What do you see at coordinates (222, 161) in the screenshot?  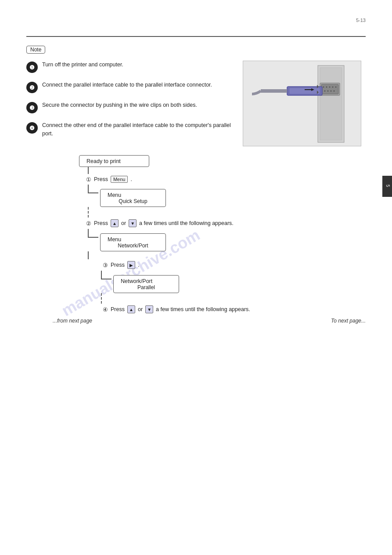 I see `ready-box-wrapper: Ready to print` at bounding box center [222, 161].